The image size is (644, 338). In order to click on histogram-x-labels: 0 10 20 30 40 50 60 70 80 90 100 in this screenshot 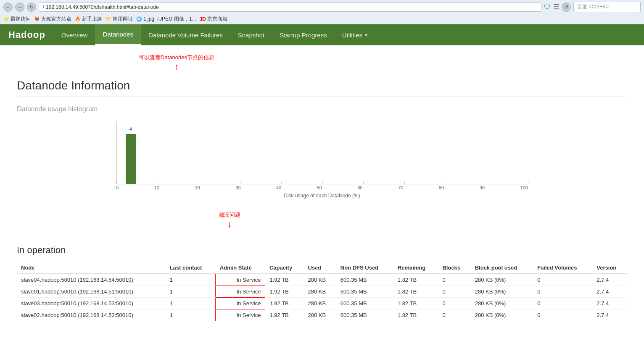, I will do `click(322, 188)`.